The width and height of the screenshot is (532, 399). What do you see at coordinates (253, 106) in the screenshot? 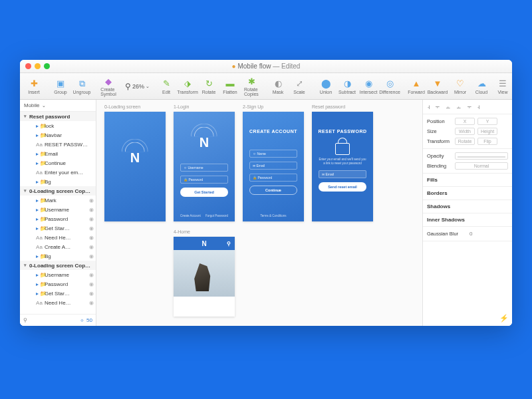
I see `artboard-label: 2-Sign Up` at bounding box center [253, 106].